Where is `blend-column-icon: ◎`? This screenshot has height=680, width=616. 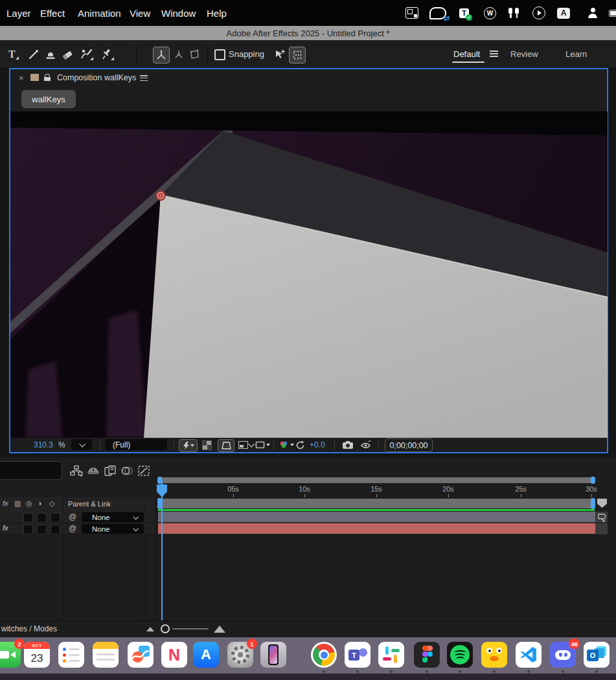
blend-column-icon: ◎ is located at coordinates (29, 504).